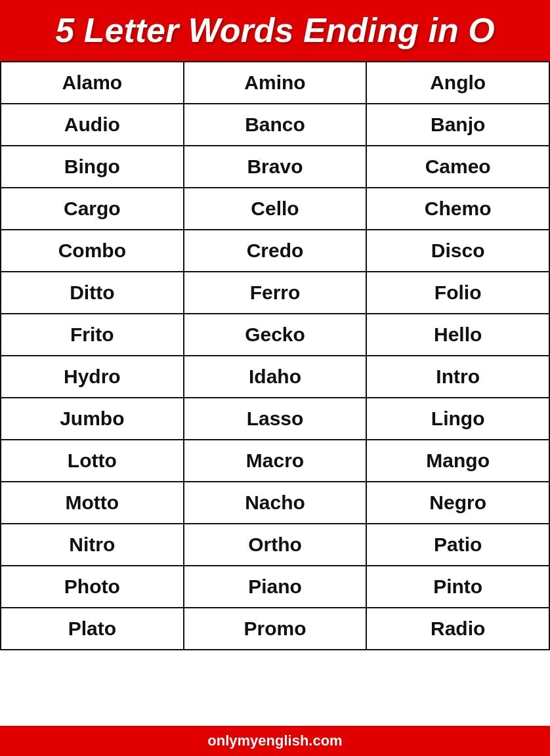 The width and height of the screenshot is (550, 756). Describe the element at coordinates (275, 741) in the screenshot. I see `page-footer: onlymyenglish.com` at that location.